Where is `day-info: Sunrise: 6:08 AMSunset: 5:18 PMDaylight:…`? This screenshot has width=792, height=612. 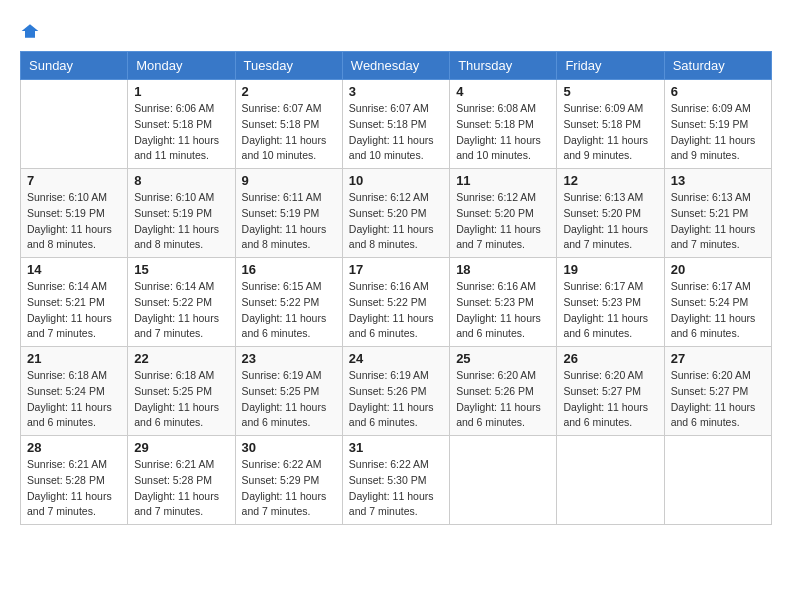 day-info: Sunrise: 6:08 AMSunset: 5:18 PMDaylight:… is located at coordinates (503, 132).